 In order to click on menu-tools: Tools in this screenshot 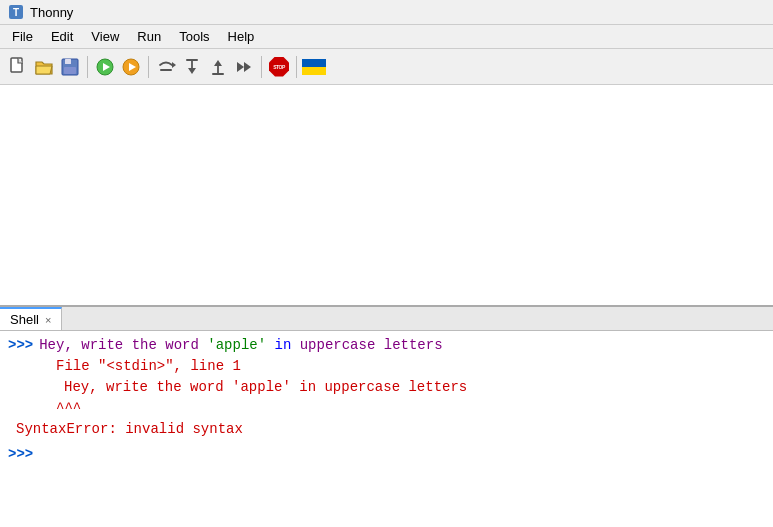, I will do `click(194, 36)`.